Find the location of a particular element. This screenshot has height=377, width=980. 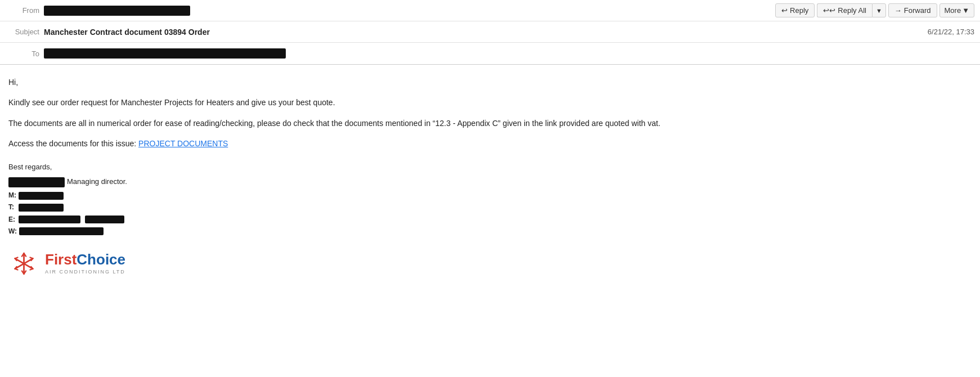

forward-label: Forward is located at coordinates (918, 10).